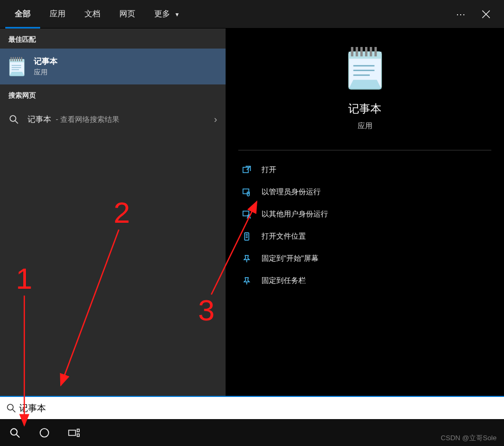 This screenshot has height=446, width=504. Describe the element at coordinates (216, 119) in the screenshot. I see `chevron-right-icon: ›` at that location.